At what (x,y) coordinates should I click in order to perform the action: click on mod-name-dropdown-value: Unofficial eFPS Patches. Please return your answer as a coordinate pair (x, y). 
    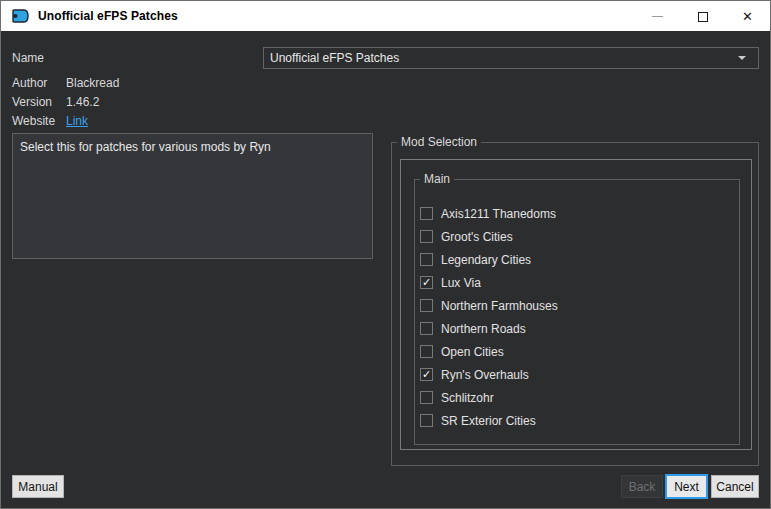
    Looking at the image, I should click on (504, 58).